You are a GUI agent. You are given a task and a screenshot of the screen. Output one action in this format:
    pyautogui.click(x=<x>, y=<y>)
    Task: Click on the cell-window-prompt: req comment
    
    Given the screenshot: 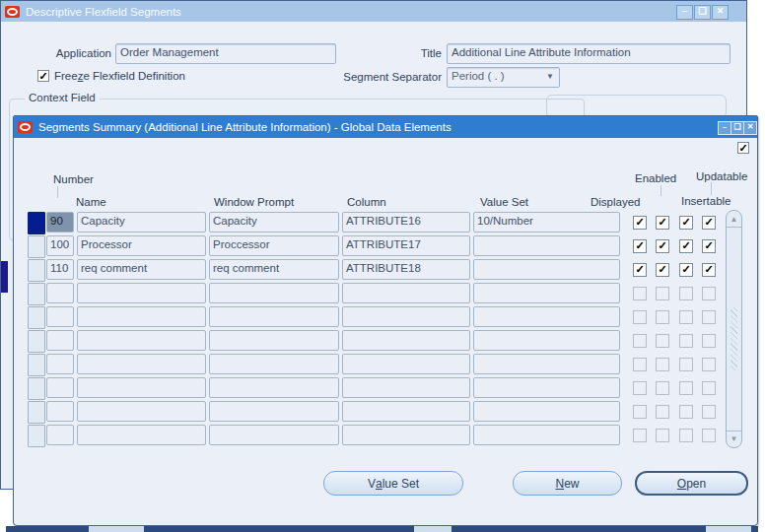 What is the action you would take?
    pyautogui.click(x=274, y=270)
    